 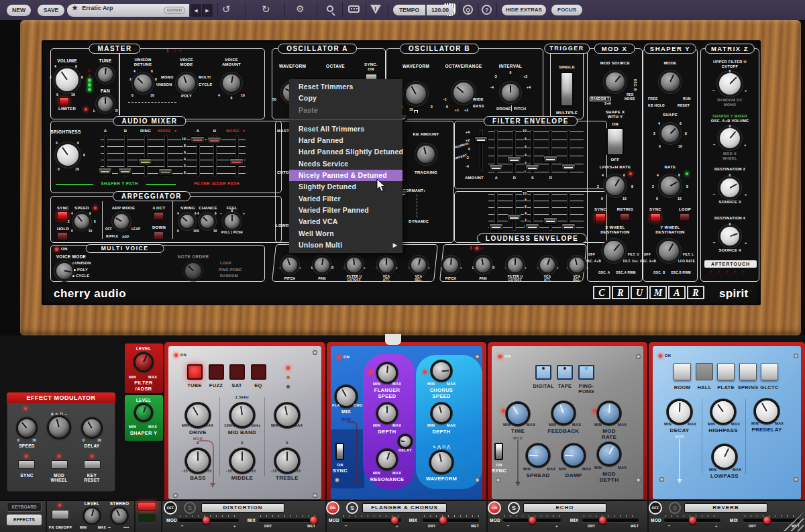 I want to click on sy-mode-knob, so click(x=670, y=82).